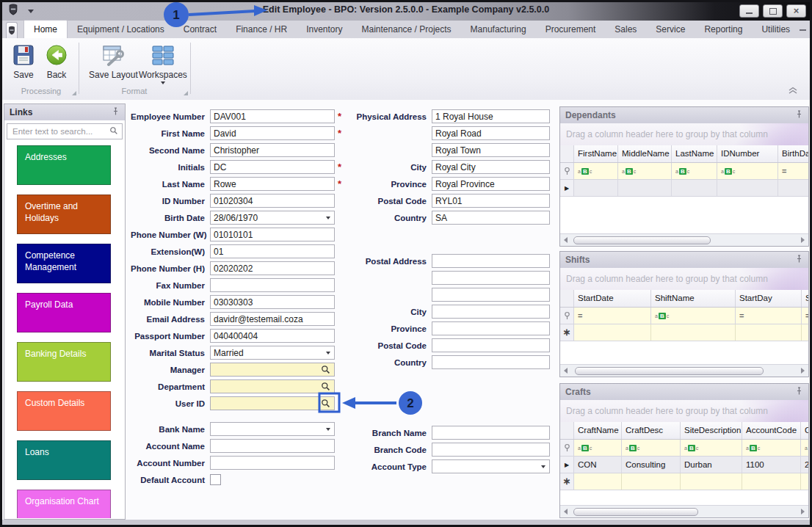 This screenshot has height=527, width=812. I want to click on column-header-craftname: CraftName, so click(598, 430).